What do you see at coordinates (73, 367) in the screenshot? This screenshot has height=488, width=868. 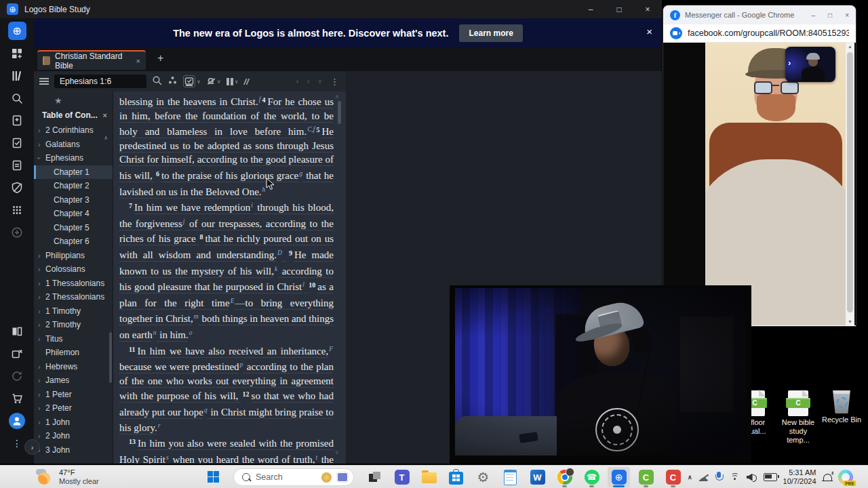 I see `toc-item-hebrews: ›Hebrews` at bounding box center [73, 367].